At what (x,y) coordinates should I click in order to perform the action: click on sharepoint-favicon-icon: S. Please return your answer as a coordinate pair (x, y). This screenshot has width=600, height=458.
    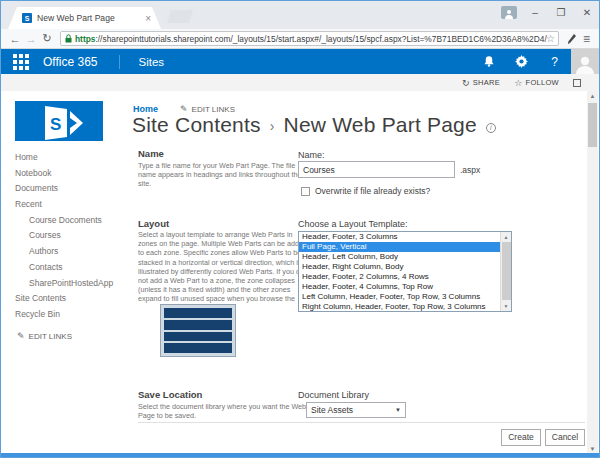
    Looking at the image, I should click on (27, 18).